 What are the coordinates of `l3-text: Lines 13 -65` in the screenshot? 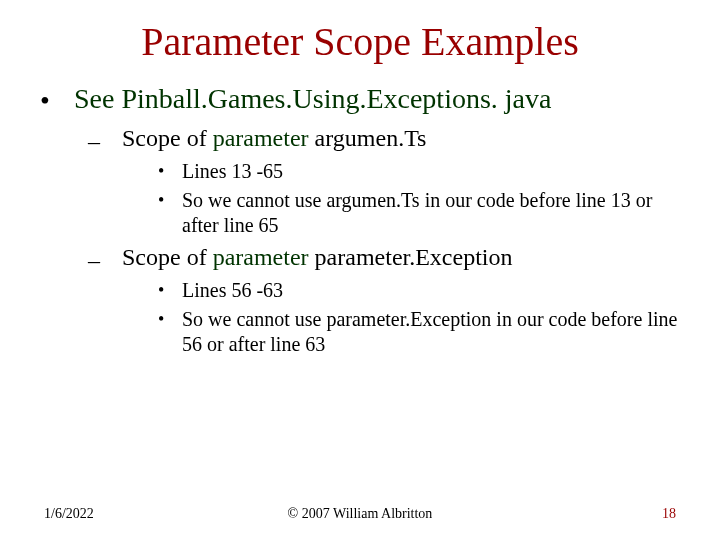 It's located at (232, 172).